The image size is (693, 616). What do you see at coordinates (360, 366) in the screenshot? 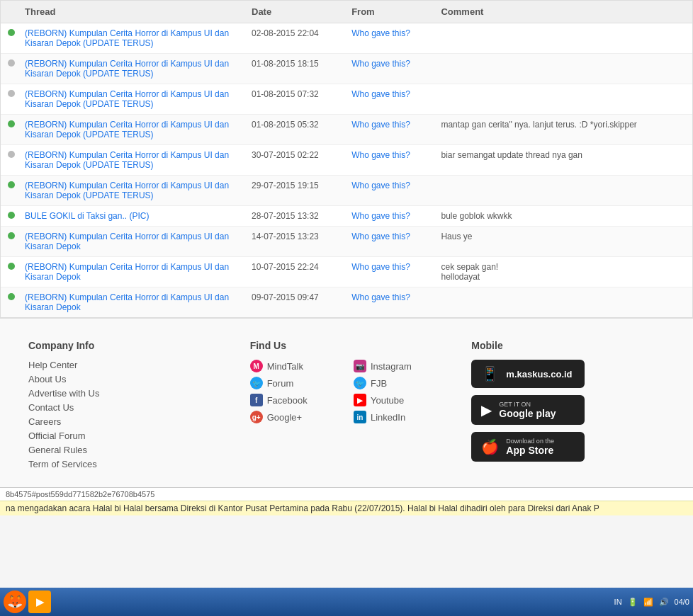
I see `instagram-icon: 📷` at bounding box center [360, 366].